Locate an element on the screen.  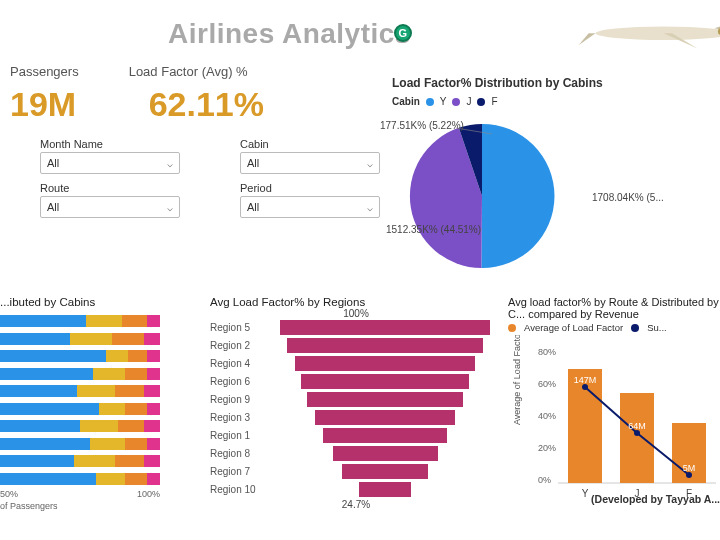
funnel-row-label: Region 3 is located at coordinates (239, 418).